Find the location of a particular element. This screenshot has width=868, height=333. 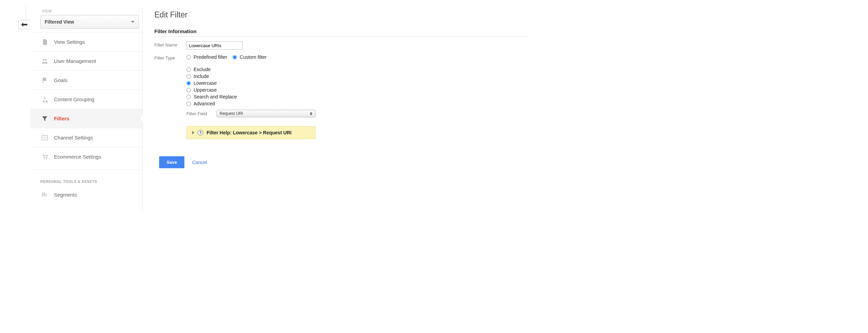

back-button is located at coordinates (24, 25).